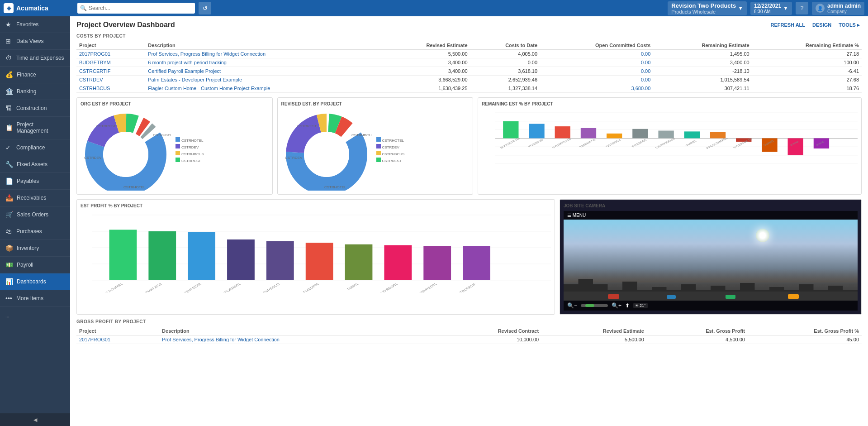  Describe the element at coordinates (35, 181) in the screenshot. I see `sidebar-item-payables: 📄 Payables` at that location.